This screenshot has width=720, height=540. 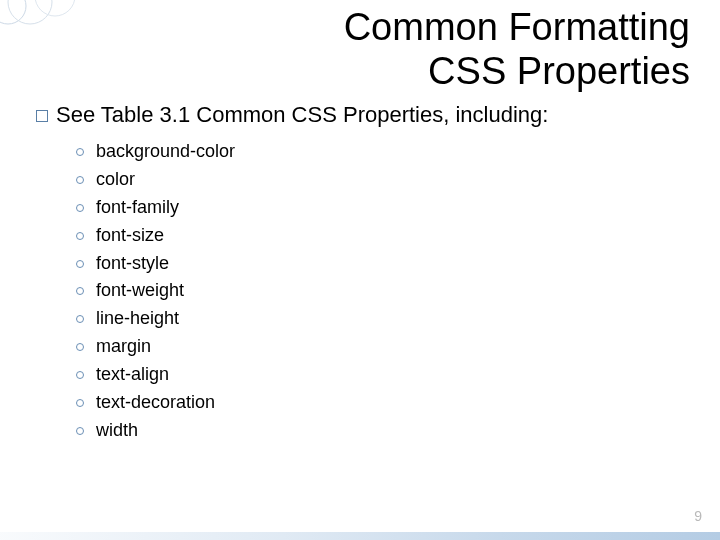 What do you see at coordinates (383, 431) in the screenshot?
I see `list-item: width` at bounding box center [383, 431].